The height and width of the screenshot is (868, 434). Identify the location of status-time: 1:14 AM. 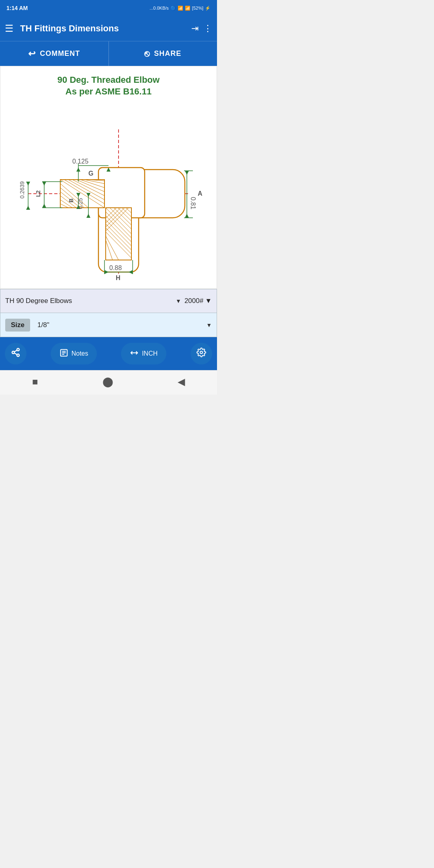
(17, 8).